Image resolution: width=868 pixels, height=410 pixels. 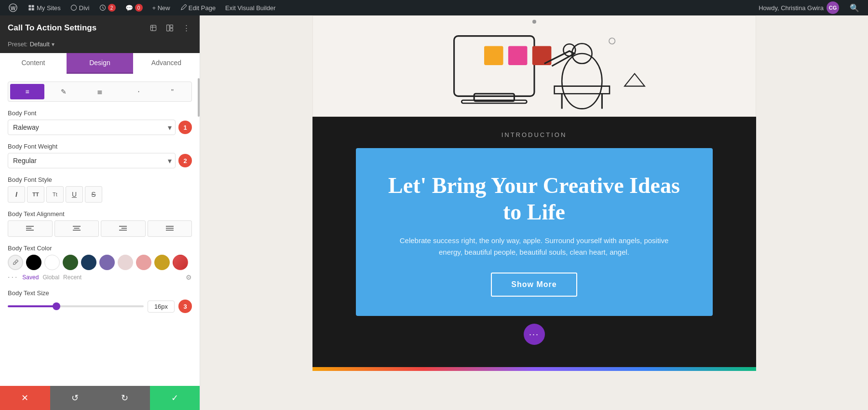 I want to click on panel-more-icon: ⋮, so click(x=186, y=28).